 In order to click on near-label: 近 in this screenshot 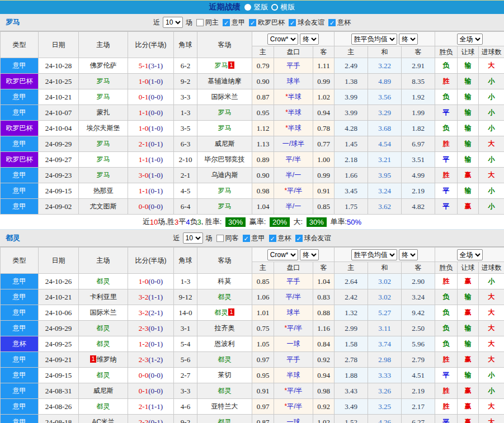, I will do `click(177, 238)`.